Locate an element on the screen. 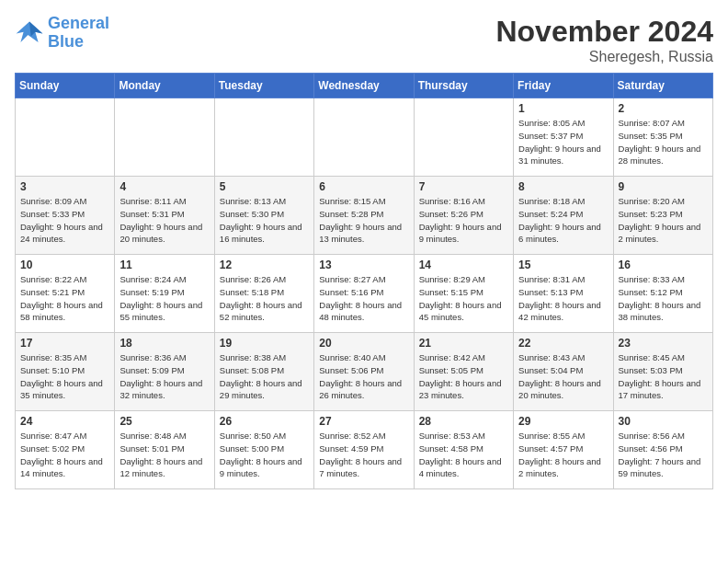  day-number: 8 is located at coordinates (563, 187).